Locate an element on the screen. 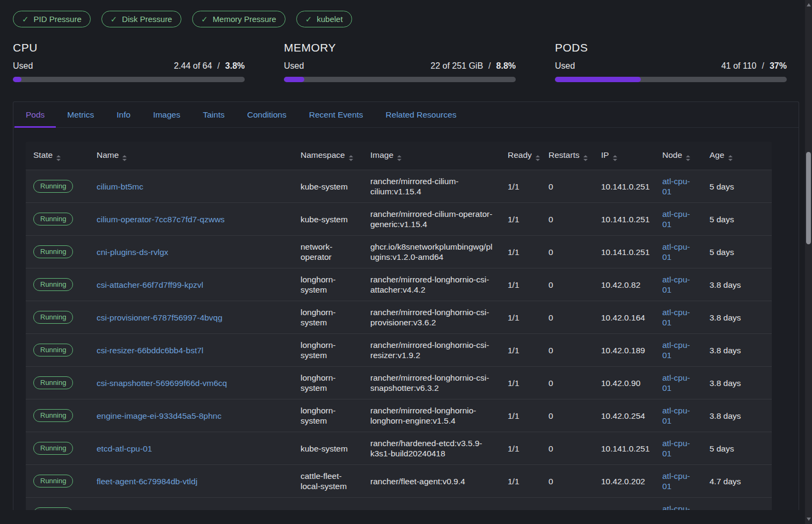 The image size is (812, 524). column-header-ip: IP is located at coordinates (624, 156).